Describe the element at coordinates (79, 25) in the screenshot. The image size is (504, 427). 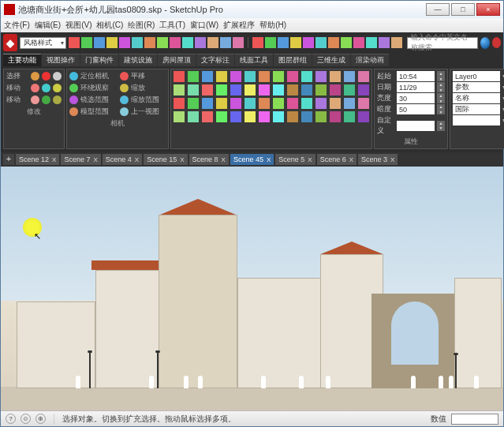
I see `menu-view: 视图(V)` at that location.